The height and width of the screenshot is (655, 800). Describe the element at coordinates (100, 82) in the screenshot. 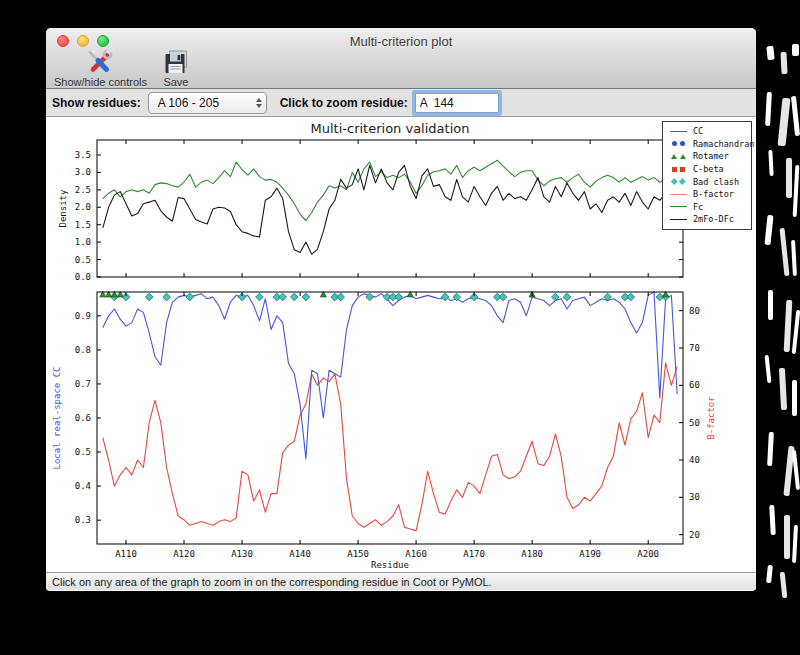

I see `show-hide-controls-label: Show/hide controls` at that location.